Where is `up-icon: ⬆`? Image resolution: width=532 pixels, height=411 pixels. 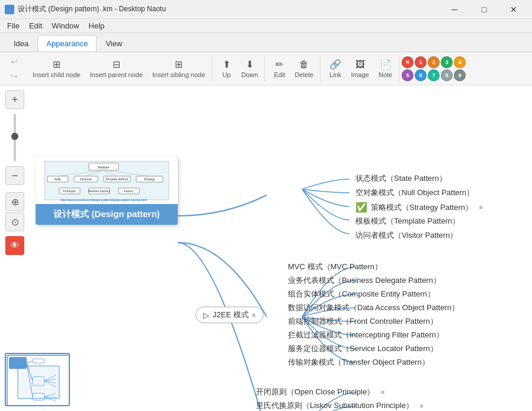 up-icon: ⬆ is located at coordinates (226, 64).